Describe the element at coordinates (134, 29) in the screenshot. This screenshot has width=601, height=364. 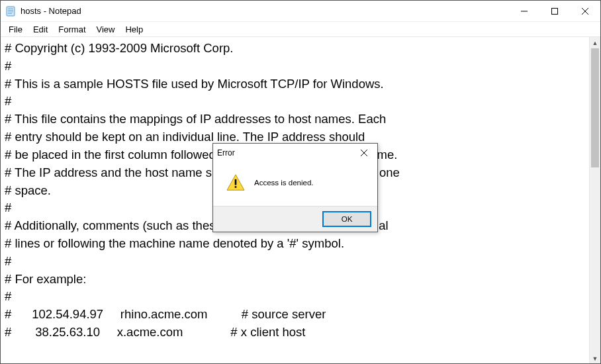
I see `menu-help: Help` at that location.